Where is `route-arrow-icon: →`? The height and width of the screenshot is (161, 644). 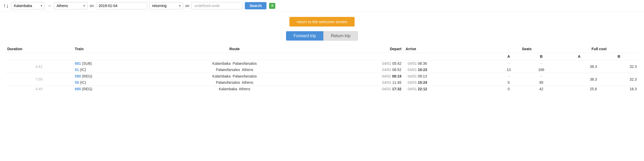 route-arrow-icon: → is located at coordinates (49, 6).